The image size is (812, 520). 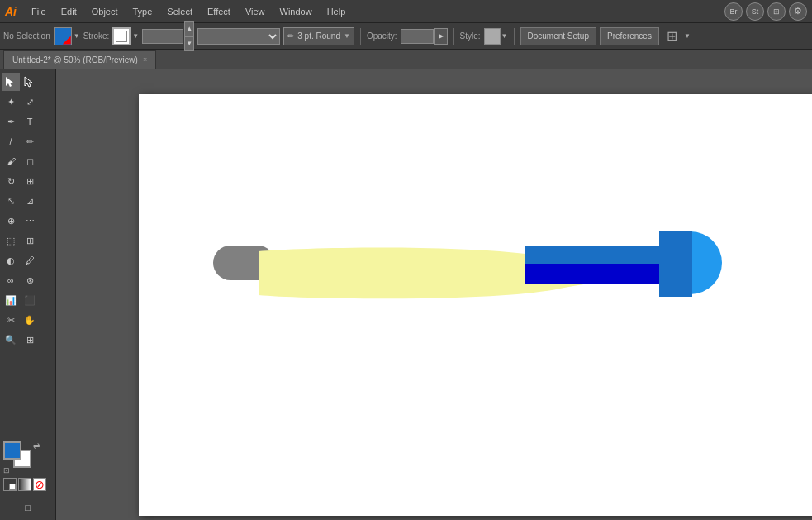 I want to click on tool-warp: ⋯, so click(x=30, y=221).